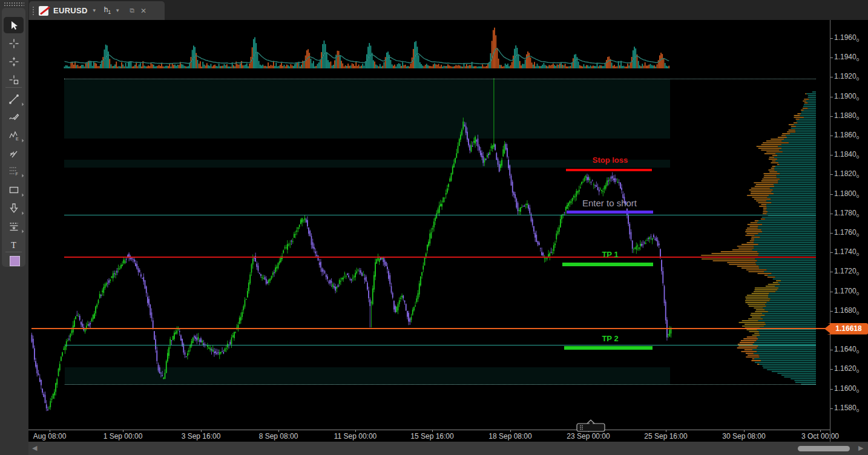 The width and height of the screenshot is (868, 455). I want to click on freehand-draw-tool, so click(13, 117).